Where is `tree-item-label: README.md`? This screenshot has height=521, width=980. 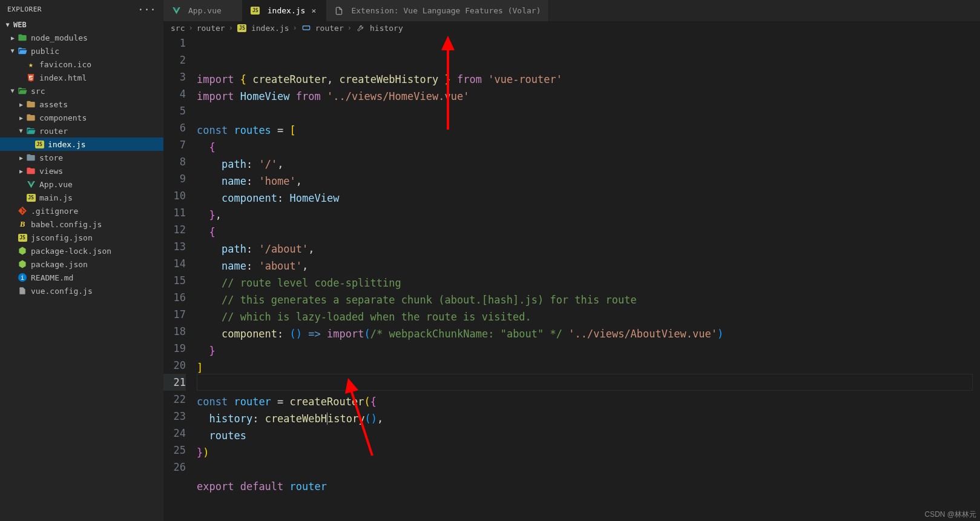 tree-item-label: README.md is located at coordinates (52, 277).